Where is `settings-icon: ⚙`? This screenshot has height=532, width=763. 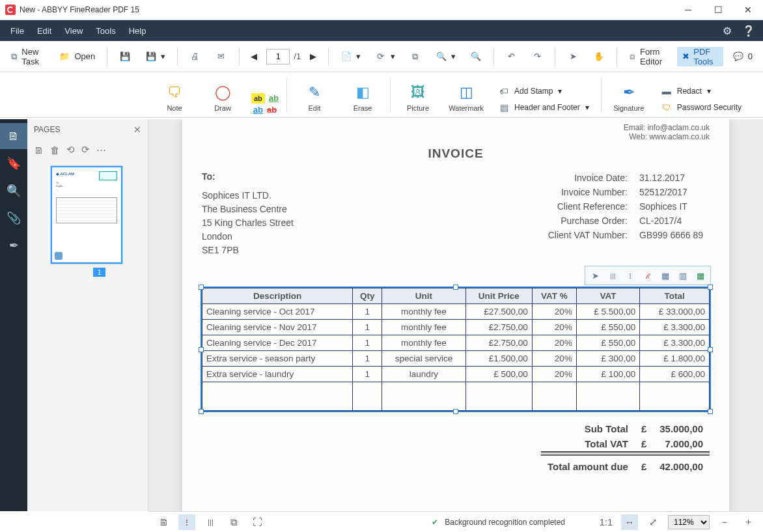 settings-icon: ⚙ is located at coordinates (727, 31).